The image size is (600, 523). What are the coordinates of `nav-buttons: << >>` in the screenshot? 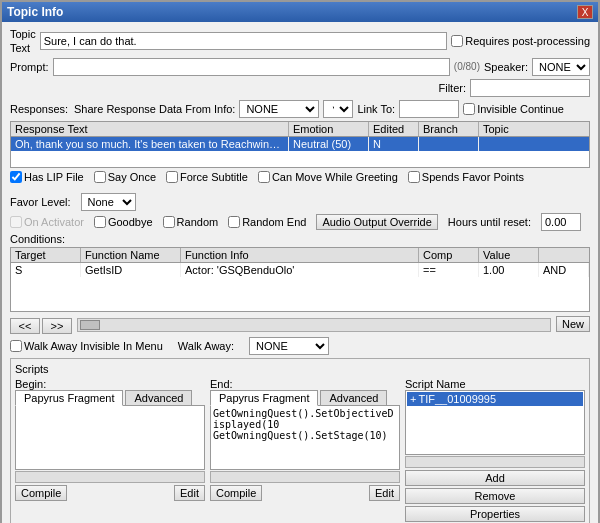 It's located at (41, 326).